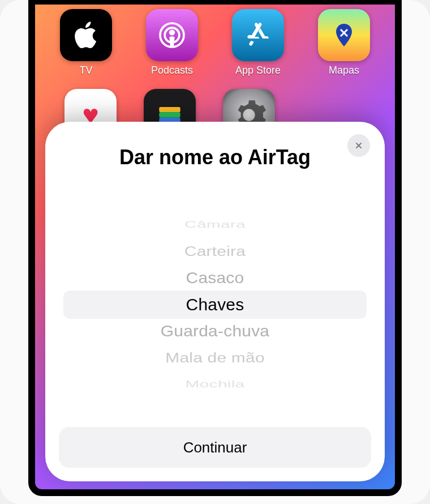 This screenshot has width=430, height=504. What do you see at coordinates (172, 35) in the screenshot?
I see `podcasts-icon` at bounding box center [172, 35].